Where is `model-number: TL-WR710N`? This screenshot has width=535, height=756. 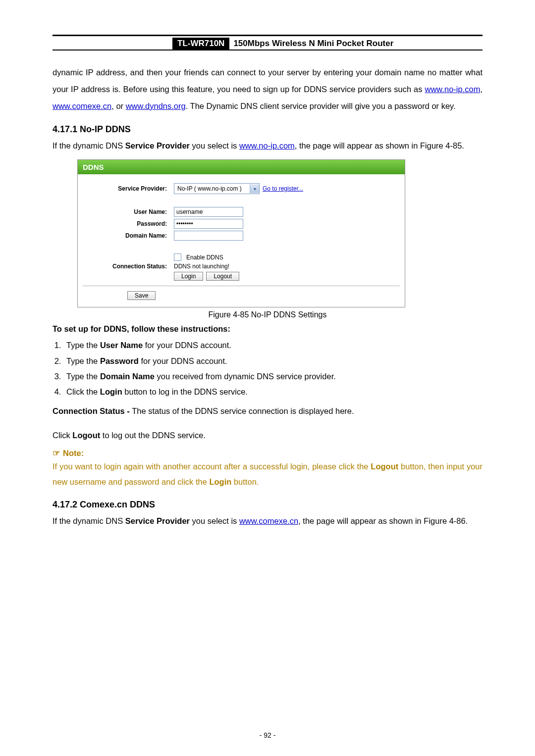
model-number: TL-WR710N is located at coordinates (201, 44).